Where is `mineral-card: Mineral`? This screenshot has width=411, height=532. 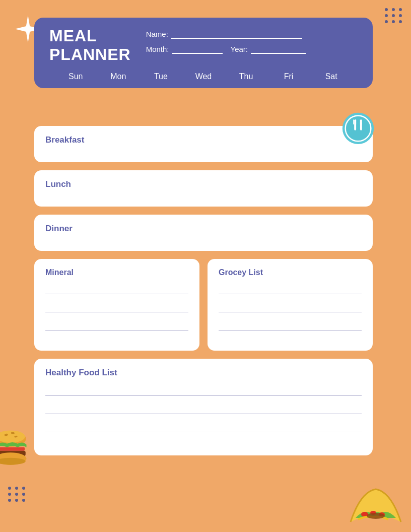 mineral-card: Mineral is located at coordinates (117, 305).